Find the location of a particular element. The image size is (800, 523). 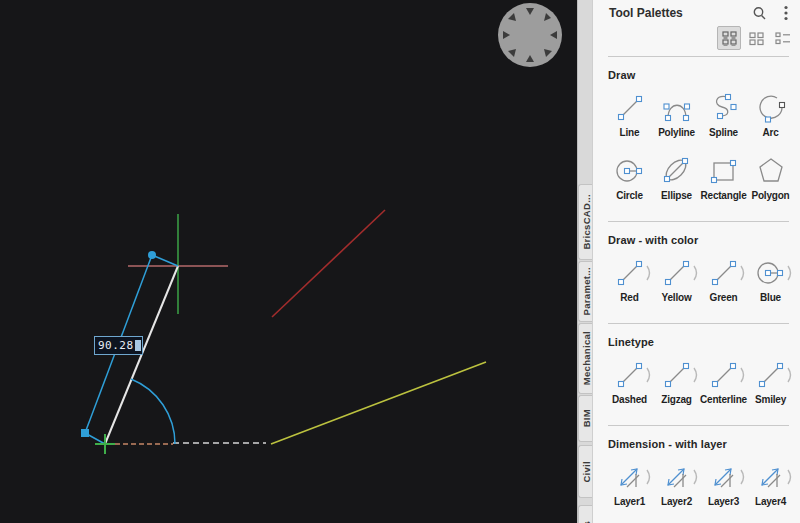

side-tab-hatches: Hatches is located at coordinates (586, 514).